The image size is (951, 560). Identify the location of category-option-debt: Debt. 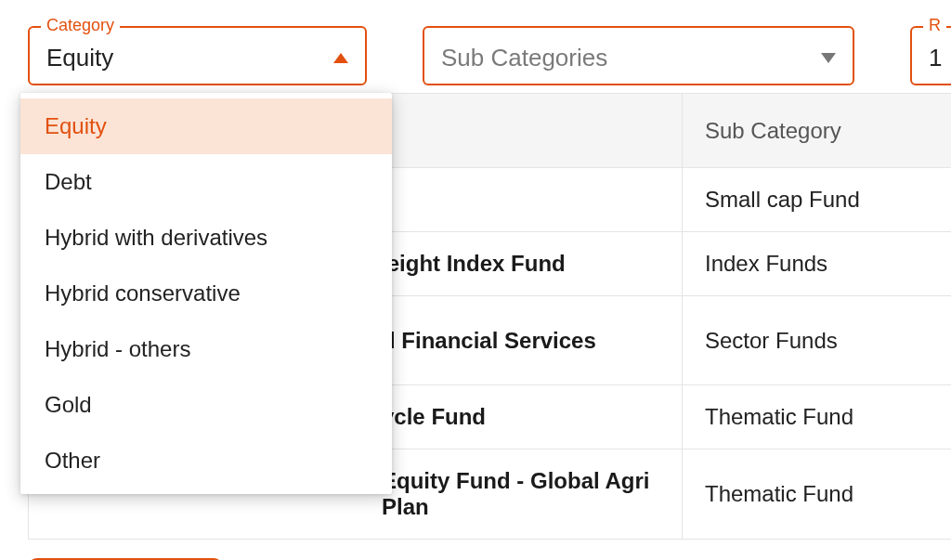
(206, 182).